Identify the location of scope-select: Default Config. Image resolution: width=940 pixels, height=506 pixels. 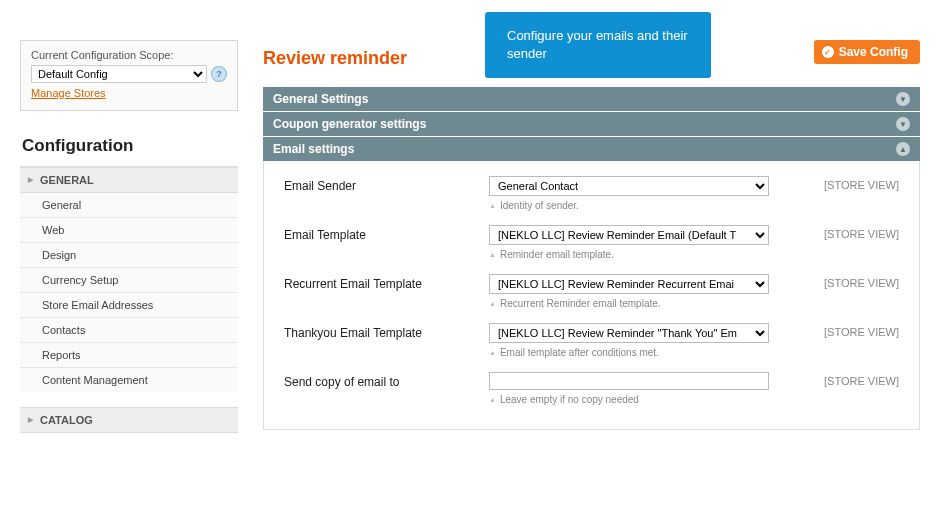
(119, 74).